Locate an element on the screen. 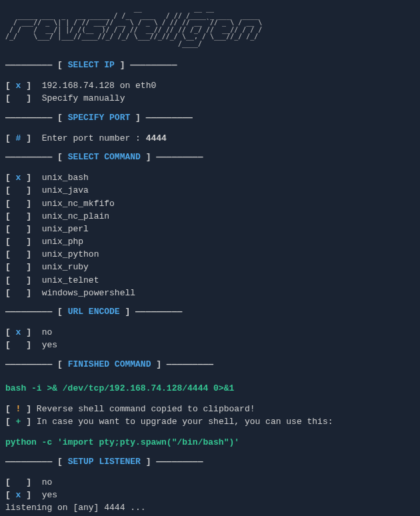  cmd-option-8: [ ] unix_telnet is located at coordinates (210, 281).